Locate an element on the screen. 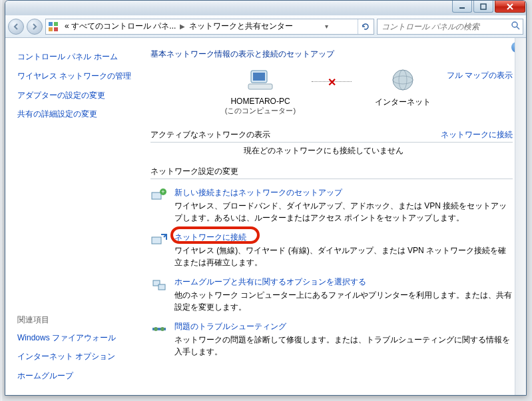 This screenshot has width=532, height=401. option-connect: ネットワークに接続 ワイヤレス (無線)、ワイヤード (有線)、ダイヤルアップ、… is located at coordinates (332, 250).